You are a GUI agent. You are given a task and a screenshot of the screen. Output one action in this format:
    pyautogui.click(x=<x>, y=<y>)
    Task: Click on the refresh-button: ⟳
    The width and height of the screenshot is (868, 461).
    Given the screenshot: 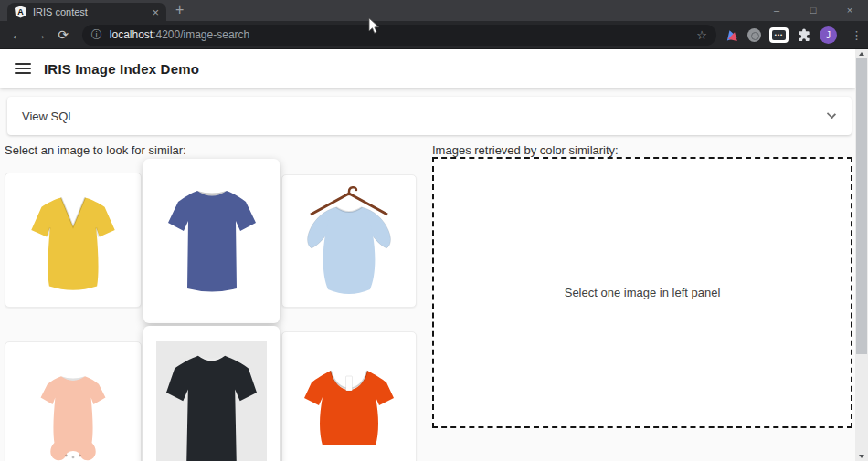 What is the action you would take?
    pyautogui.click(x=64, y=35)
    